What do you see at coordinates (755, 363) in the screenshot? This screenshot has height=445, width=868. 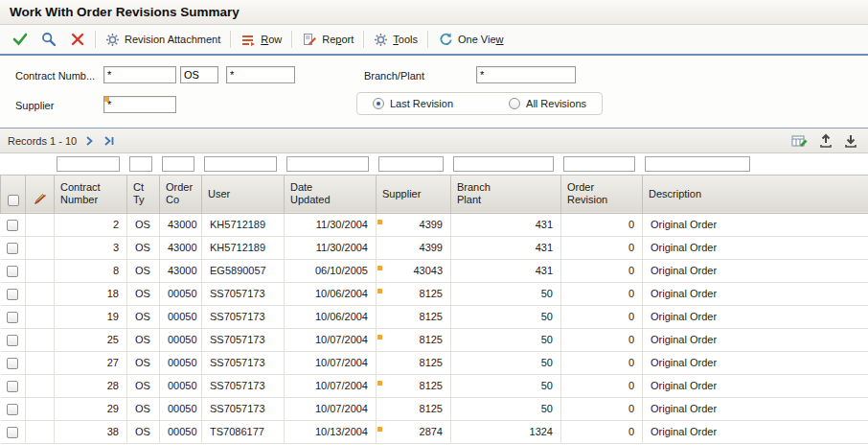 I see `cell-description: Original Order` at bounding box center [755, 363].